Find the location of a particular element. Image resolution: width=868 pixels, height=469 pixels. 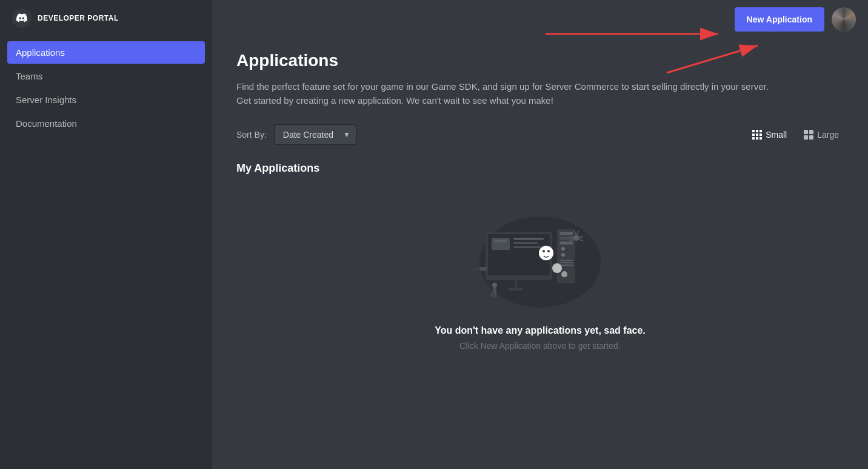

user-avatar is located at coordinates (844, 19).